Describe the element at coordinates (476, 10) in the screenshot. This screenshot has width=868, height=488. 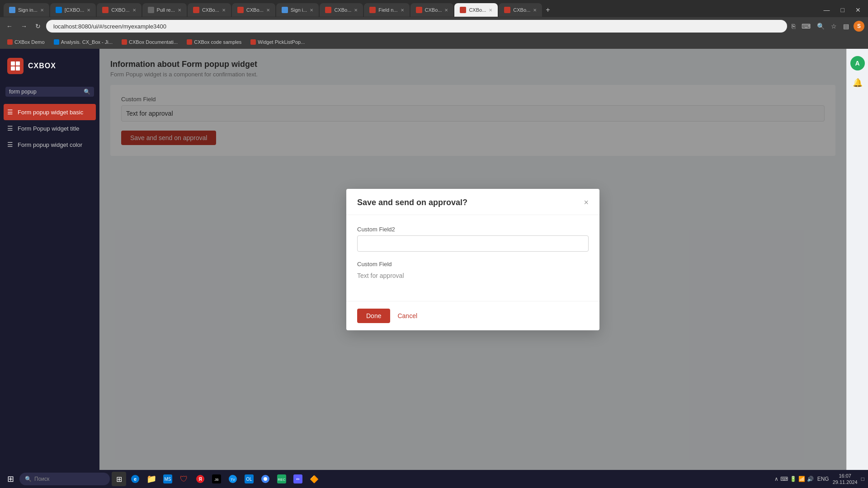
I see `tab-11: CXBo... ✕` at that location.